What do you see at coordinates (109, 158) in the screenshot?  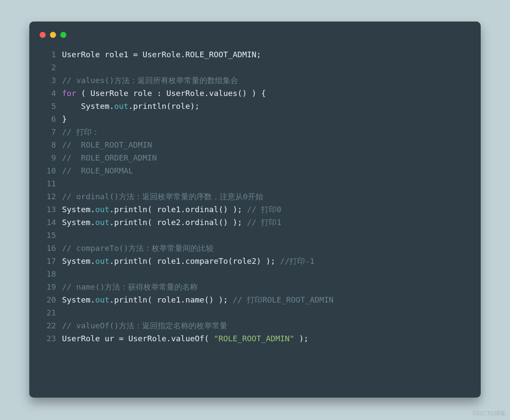 I see `line-content: // ROLE_ORDER_ADMIN` at bounding box center [109, 158].